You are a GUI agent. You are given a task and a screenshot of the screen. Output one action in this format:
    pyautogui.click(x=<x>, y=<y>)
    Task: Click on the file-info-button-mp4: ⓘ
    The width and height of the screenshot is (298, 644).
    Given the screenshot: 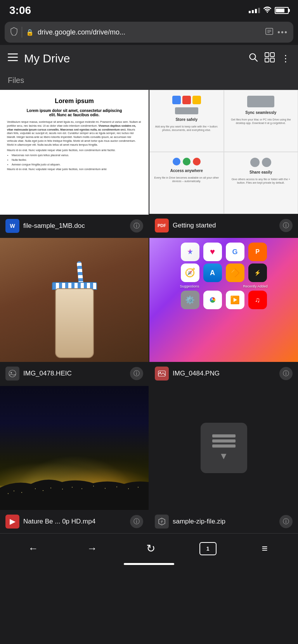 What is the action you would take?
    pyautogui.click(x=137, y=522)
    